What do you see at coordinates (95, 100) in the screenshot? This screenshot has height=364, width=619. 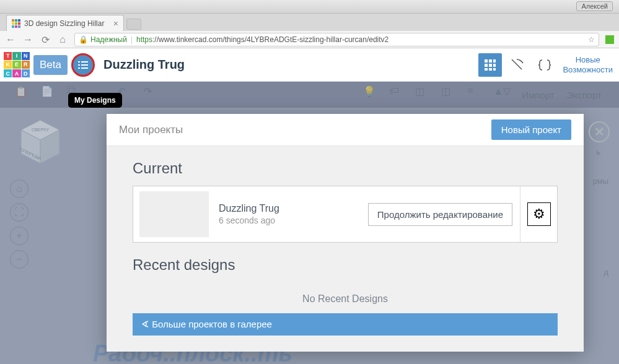 I see `my-designs-tooltip: My Designs` at bounding box center [95, 100].